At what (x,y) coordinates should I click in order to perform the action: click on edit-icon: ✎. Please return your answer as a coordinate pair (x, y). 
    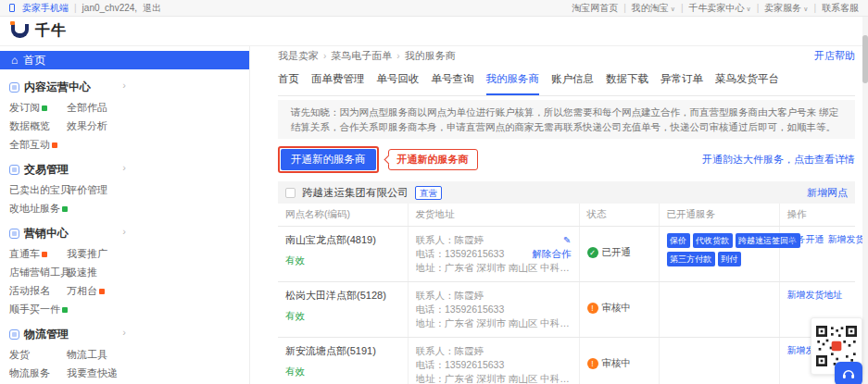
    Looking at the image, I should click on (567, 241).